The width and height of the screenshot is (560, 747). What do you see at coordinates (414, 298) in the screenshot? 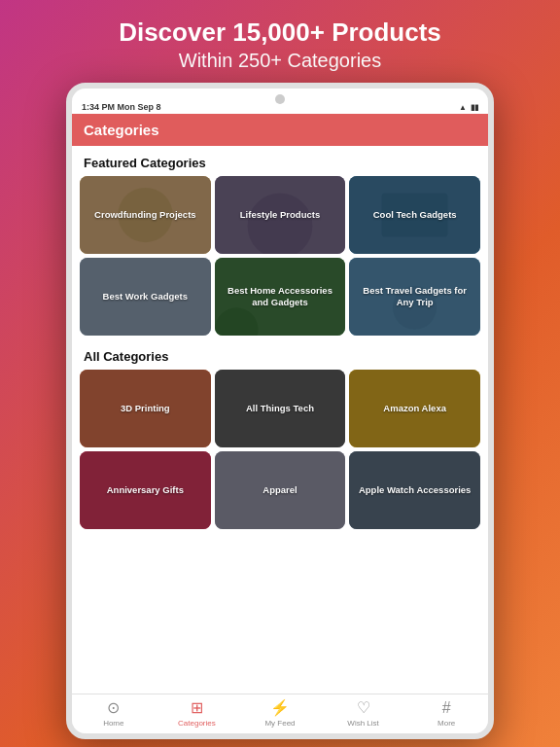
I see `category-label: Best Travel Gadgets for Any Trip` at bounding box center [414, 298].